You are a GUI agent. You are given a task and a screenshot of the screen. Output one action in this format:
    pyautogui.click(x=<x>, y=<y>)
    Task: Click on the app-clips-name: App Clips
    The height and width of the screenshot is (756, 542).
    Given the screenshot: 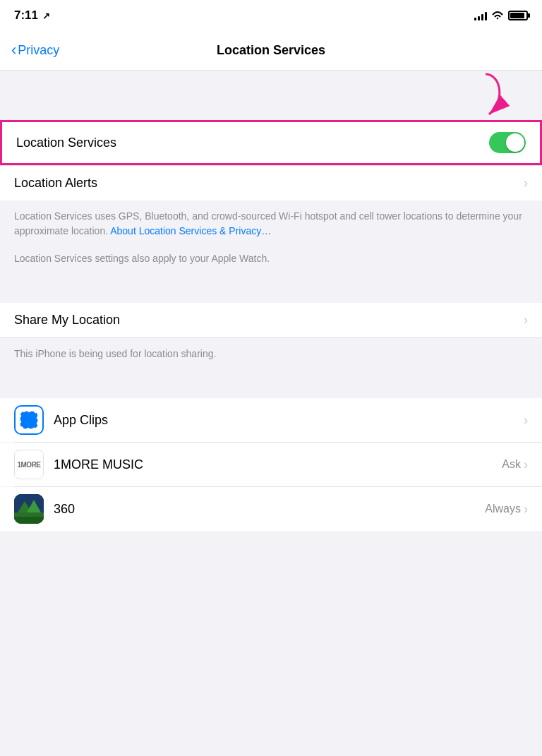 What is the action you would take?
    pyautogui.click(x=284, y=421)
    